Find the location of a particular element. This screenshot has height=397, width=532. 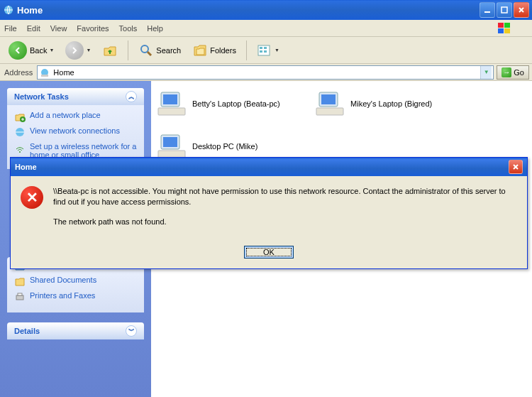

computer-item: Betty's Laptop (Beata-pc) is located at coordinates (235, 104).